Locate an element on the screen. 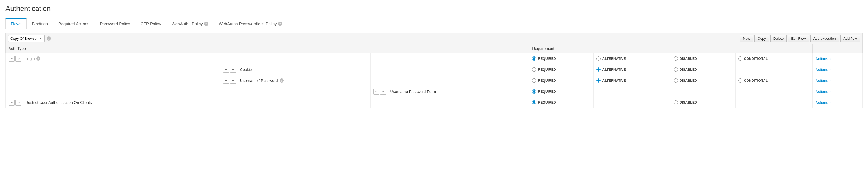 This screenshot has height=181, width=868. edit-flow-button: Edit Flow is located at coordinates (799, 39).